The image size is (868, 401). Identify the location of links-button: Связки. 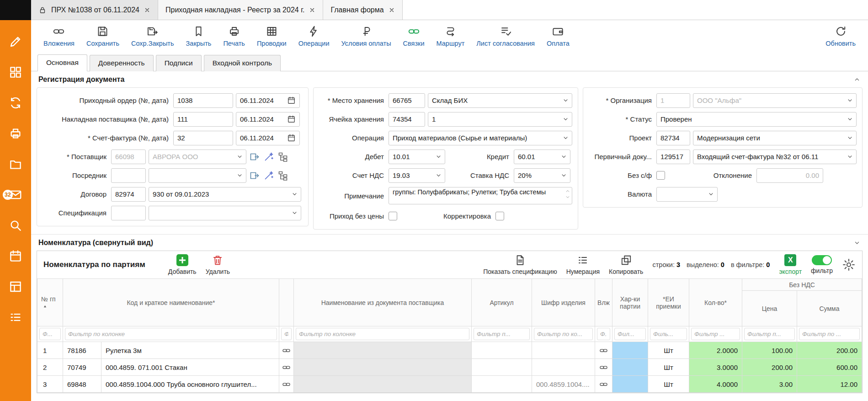
(414, 36).